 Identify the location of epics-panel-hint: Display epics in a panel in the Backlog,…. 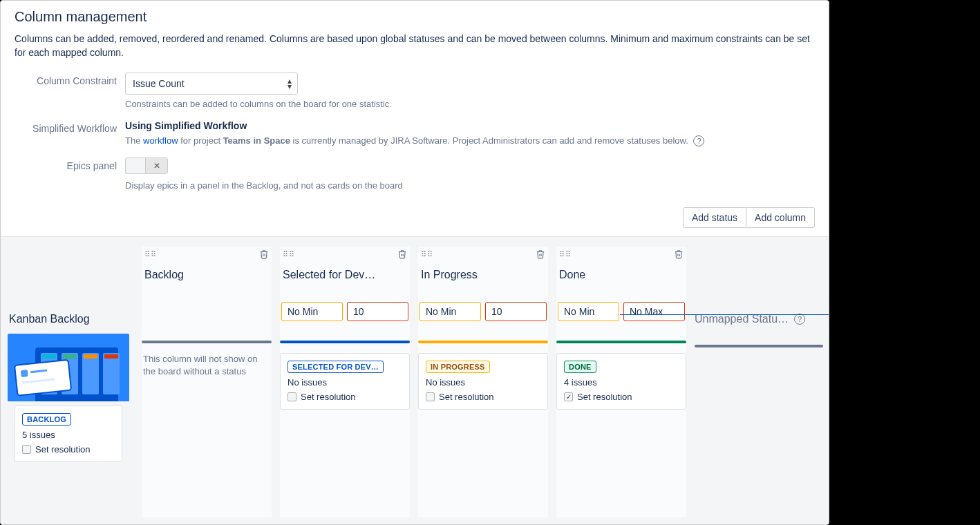
(470, 185).